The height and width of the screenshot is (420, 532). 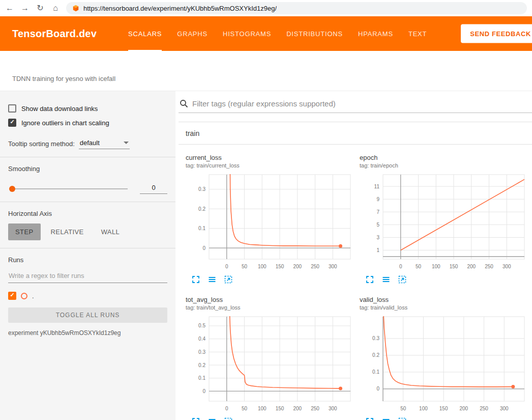 What do you see at coordinates (270, 358) in the screenshot?
I see `chart-card: tot_avg_loss tag: train/tot_avg_loss 050…` at bounding box center [270, 358].